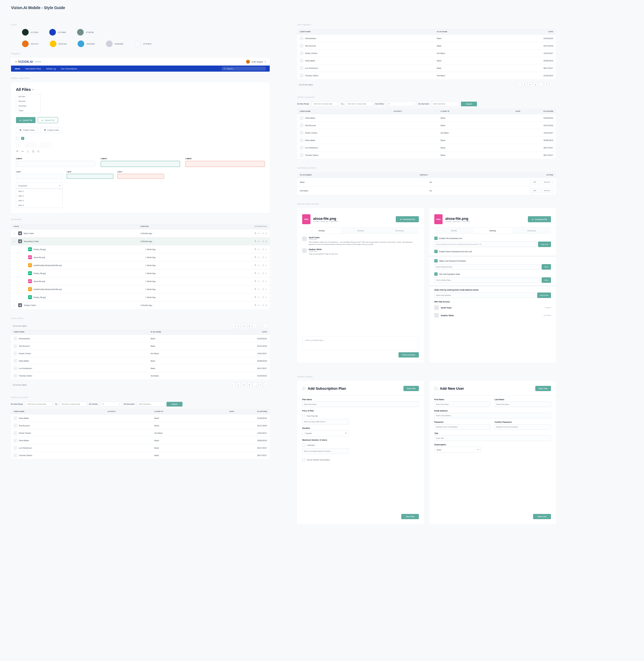 This screenshot has width=644, height=661. I want to click on search-button-2: Search, so click(469, 104).